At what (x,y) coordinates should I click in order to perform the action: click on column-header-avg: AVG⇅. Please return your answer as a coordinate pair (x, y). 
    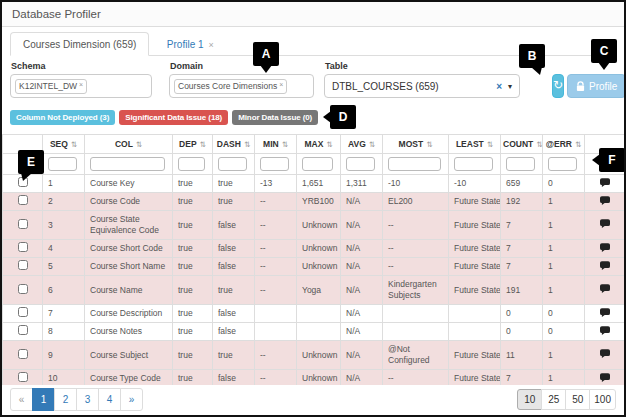
    Looking at the image, I should click on (362, 144).